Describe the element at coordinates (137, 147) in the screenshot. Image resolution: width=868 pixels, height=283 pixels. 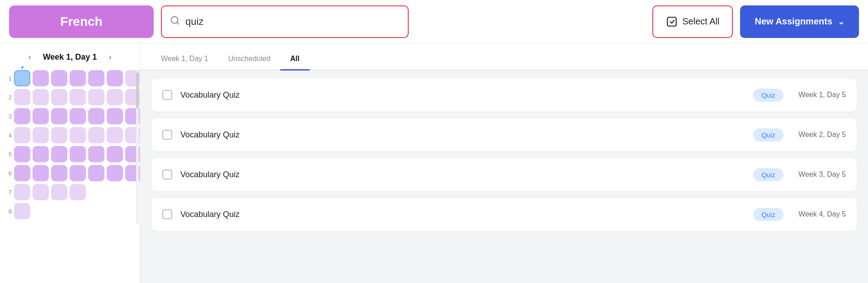
I see `sidebar-scrollbar` at that location.